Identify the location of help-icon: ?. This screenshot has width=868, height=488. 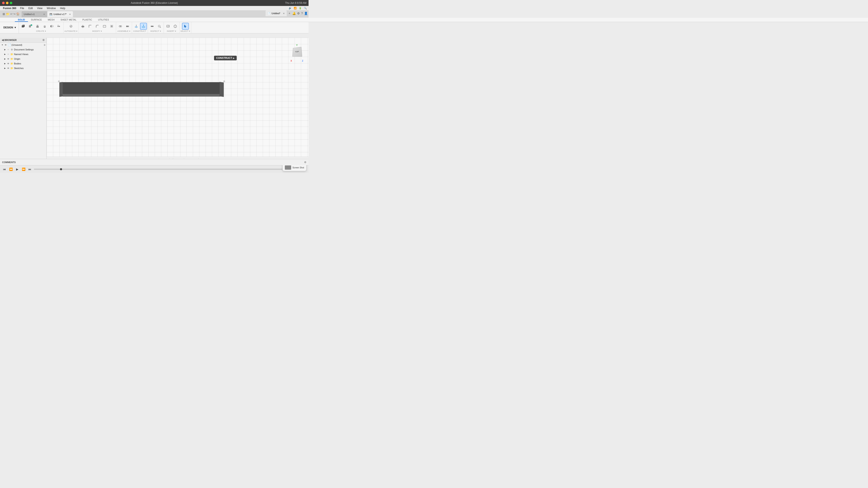
(302, 13).